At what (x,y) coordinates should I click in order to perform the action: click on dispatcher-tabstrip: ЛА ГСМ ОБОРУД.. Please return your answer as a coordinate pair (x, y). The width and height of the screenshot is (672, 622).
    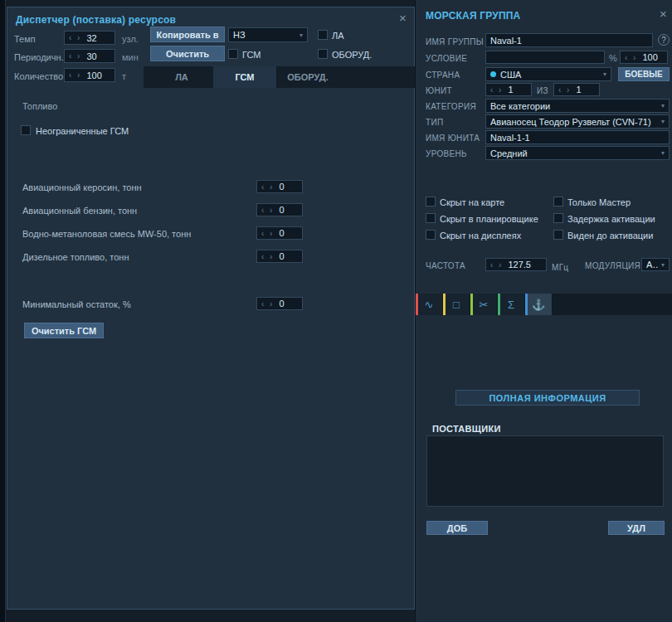
    Looking at the image, I should click on (279, 77).